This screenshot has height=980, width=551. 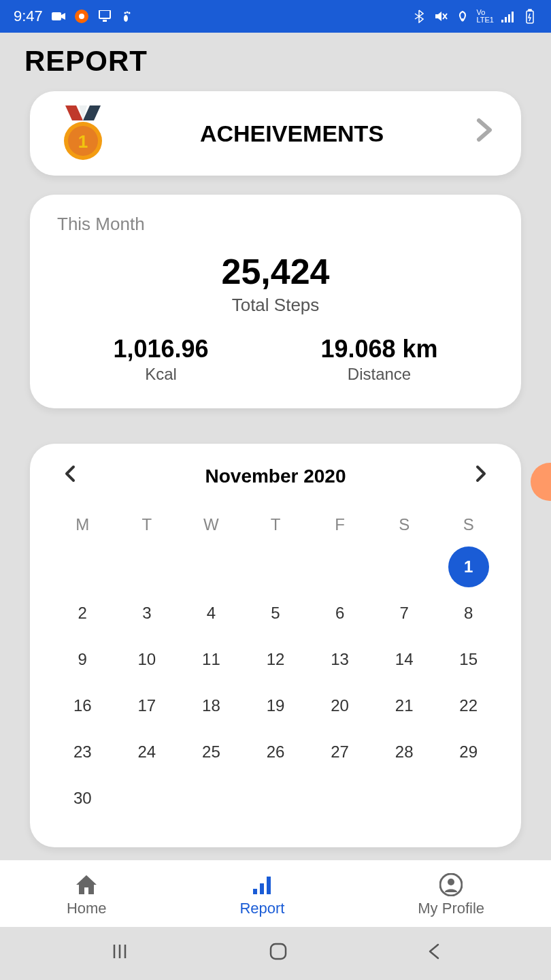 What do you see at coordinates (75, 16) in the screenshot?
I see `status-left: 9:47` at bounding box center [75, 16].